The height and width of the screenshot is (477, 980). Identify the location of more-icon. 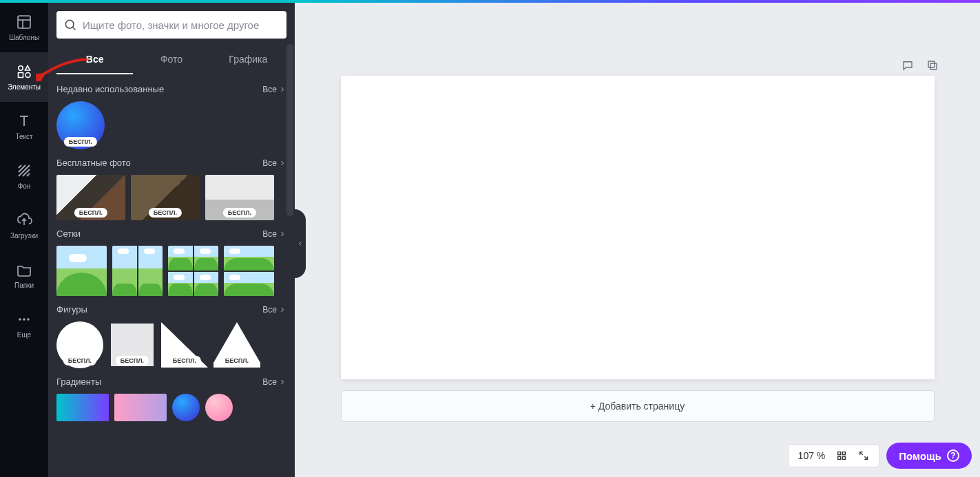
(24, 319).